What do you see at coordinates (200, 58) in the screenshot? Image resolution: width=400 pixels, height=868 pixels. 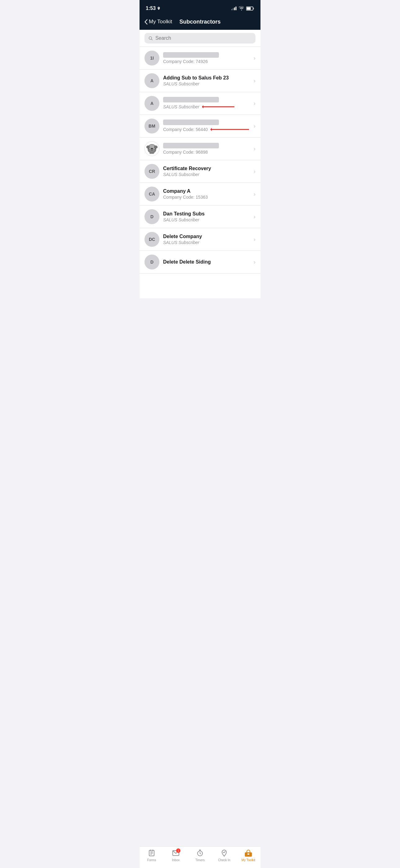 I see `list-item: 1I Company Code: 74926 ›` at bounding box center [200, 58].